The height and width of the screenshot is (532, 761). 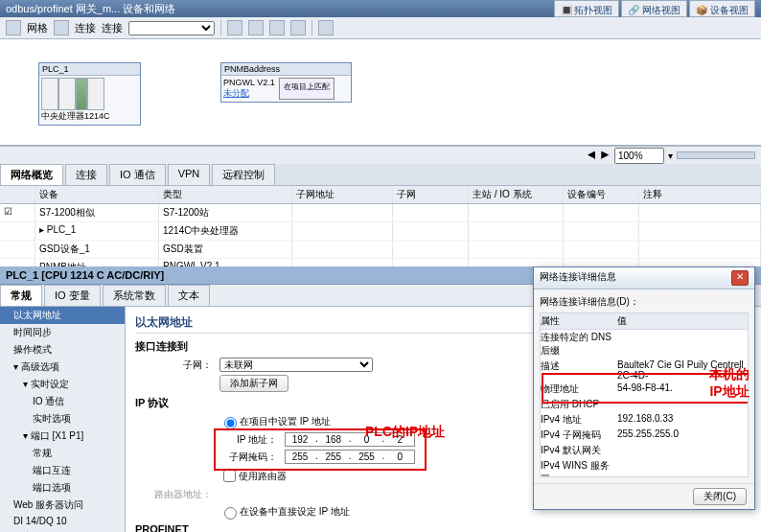 I want to click on view-buttons: 🔳 拓扑视图 🔗 网络视图 📦 设备视图, so click(x=655, y=9).